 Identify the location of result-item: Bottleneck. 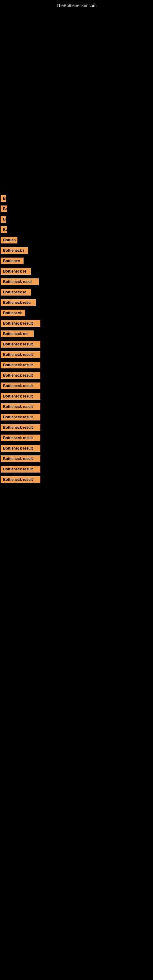
(76, 313).